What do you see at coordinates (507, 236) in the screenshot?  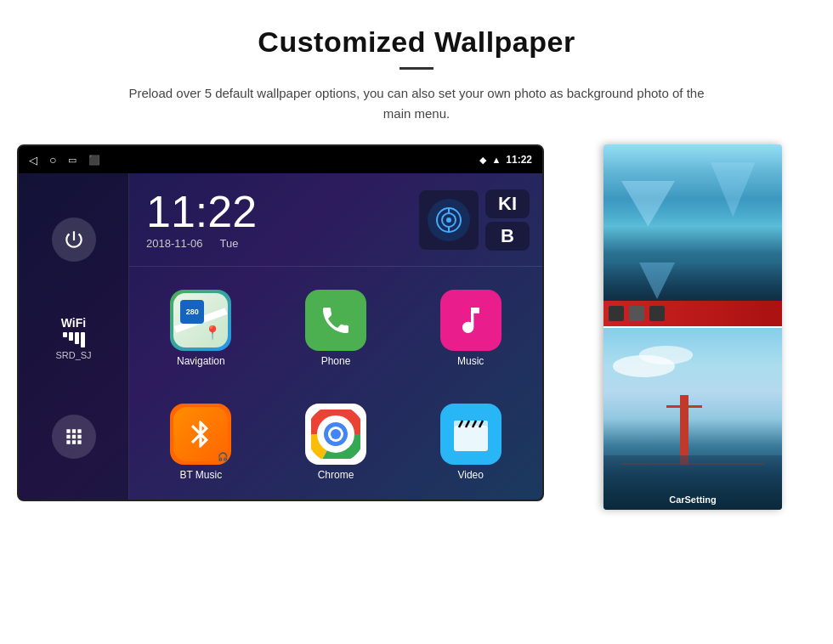 I see `b-label: B` at bounding box center [507, 236].